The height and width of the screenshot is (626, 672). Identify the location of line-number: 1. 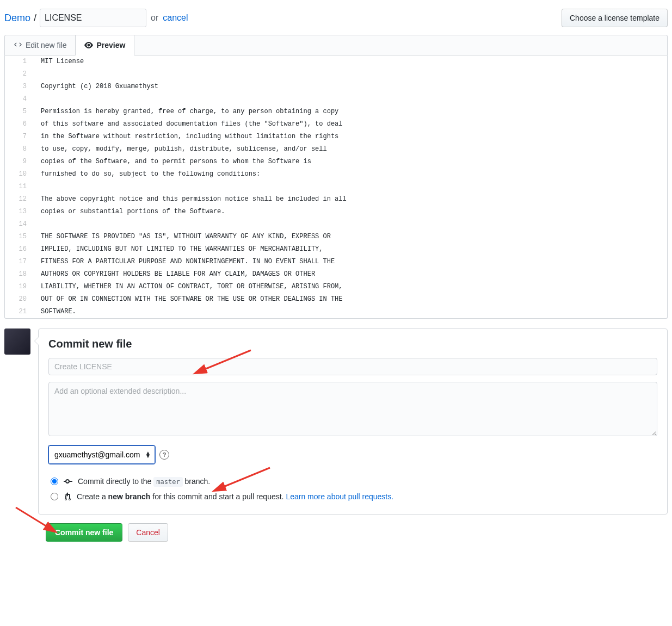
(19, 62).